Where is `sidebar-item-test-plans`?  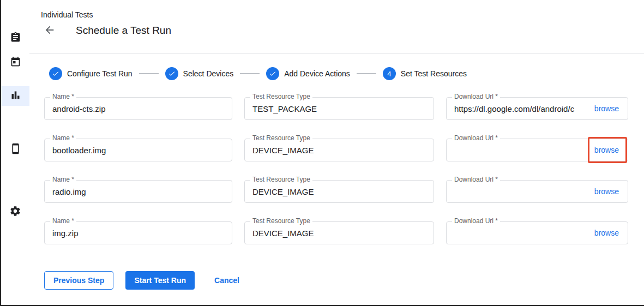 sidebar-item-test-plans is located at coordinates (15, 63).